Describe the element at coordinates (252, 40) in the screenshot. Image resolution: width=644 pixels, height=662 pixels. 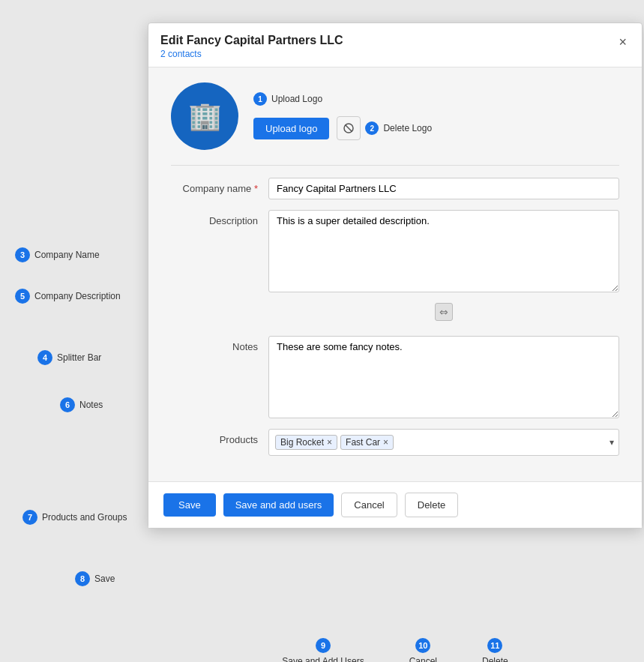
I see `dialog-title: Edit Fancy Capital Partners LLC` at that location.